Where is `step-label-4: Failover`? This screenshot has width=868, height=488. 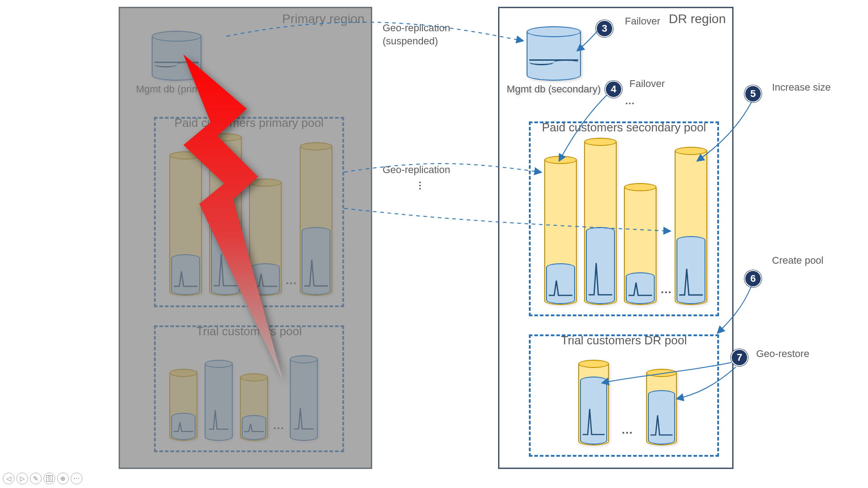 step-label-4: Failover is located at coordinates (647, 84).